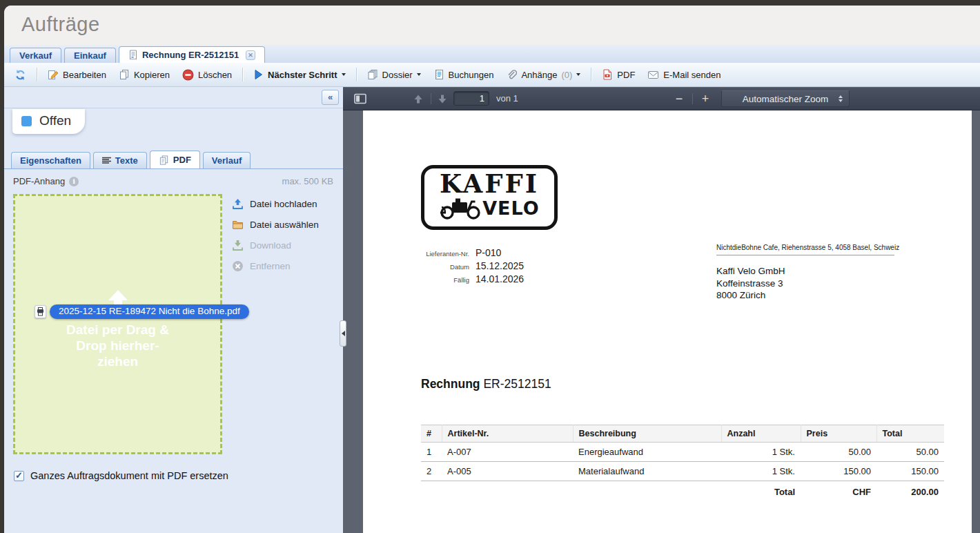 This screenshot has height=533, width=980. I want to click on remove-button: Entfernen, so click(286, 266).